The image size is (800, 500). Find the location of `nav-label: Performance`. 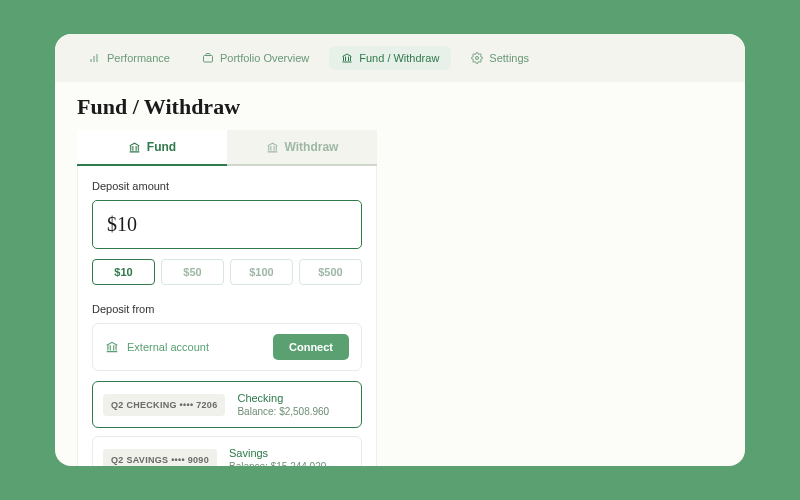

nav-label: Performance is located at coordinates (138, 58).